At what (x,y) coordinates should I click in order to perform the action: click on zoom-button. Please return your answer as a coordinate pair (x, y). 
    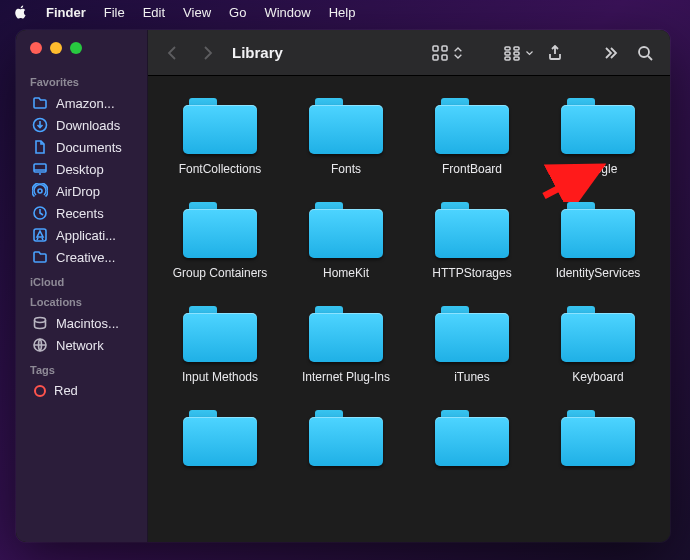
    Looking at the image, I should click on (76, 48).